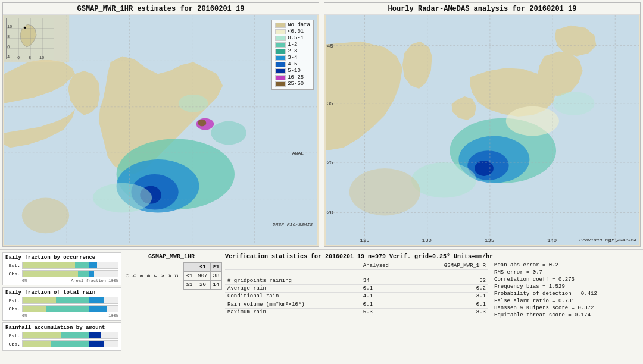 This screenshot has height=364, width=643. I want to click on inset-map-svg: 10 8 6 4 6 8 10, so click(30, 39).